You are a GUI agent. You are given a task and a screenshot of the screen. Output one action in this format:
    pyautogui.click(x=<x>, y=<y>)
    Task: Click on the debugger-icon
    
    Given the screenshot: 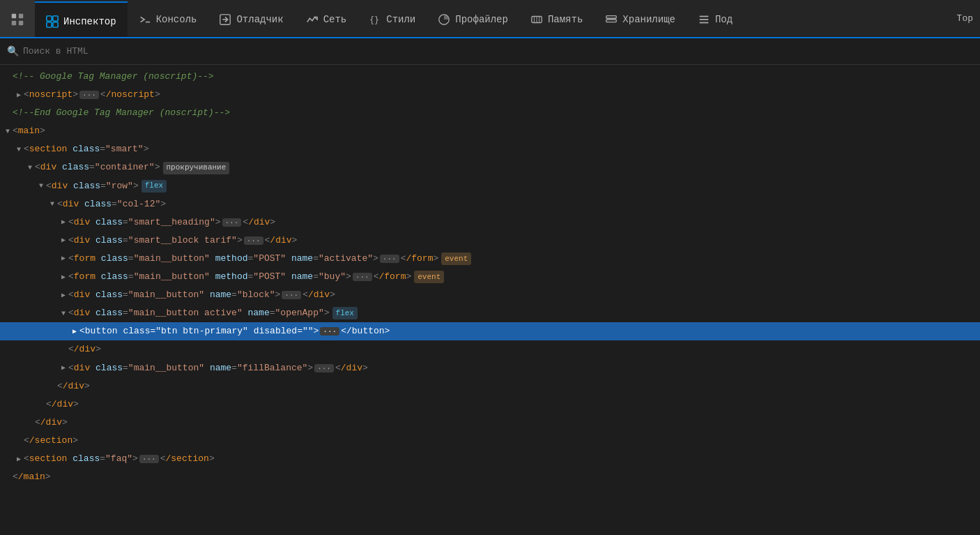 What is the action you would take?
    pyautogui.click(x=225, y=20)
    